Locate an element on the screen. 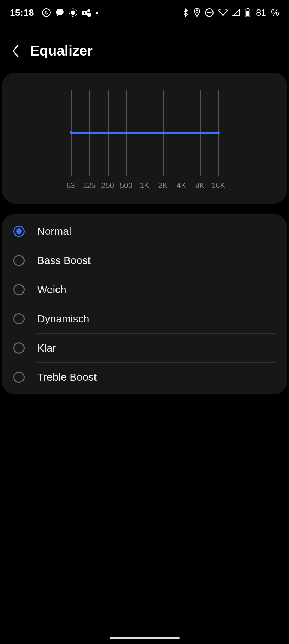  preset-label: Treble Boost is located at coordinates (67, 377).